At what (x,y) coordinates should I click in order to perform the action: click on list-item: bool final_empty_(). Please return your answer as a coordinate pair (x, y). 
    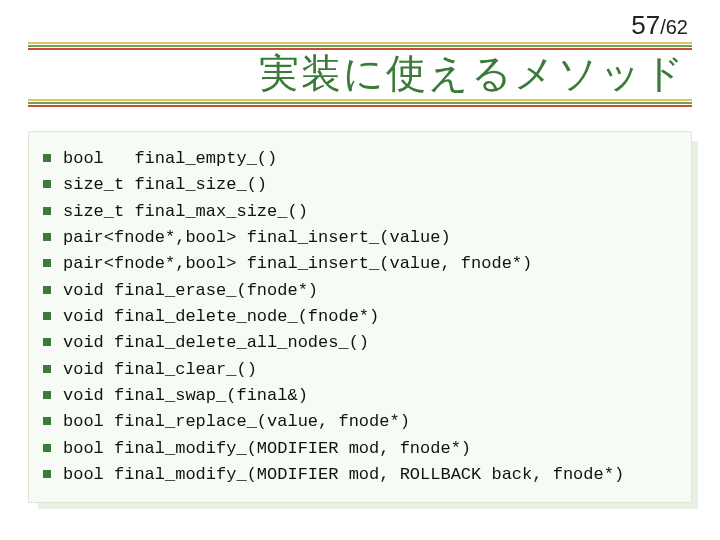
    Looking at the image, I should click on (358, 159).